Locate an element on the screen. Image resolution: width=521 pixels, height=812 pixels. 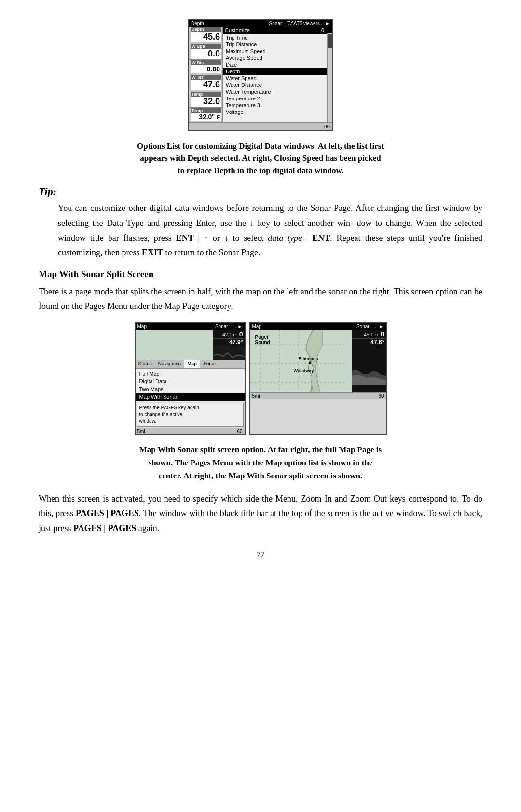
cell-temp2-value: 32.0° F is located at coordinates (206, 117).